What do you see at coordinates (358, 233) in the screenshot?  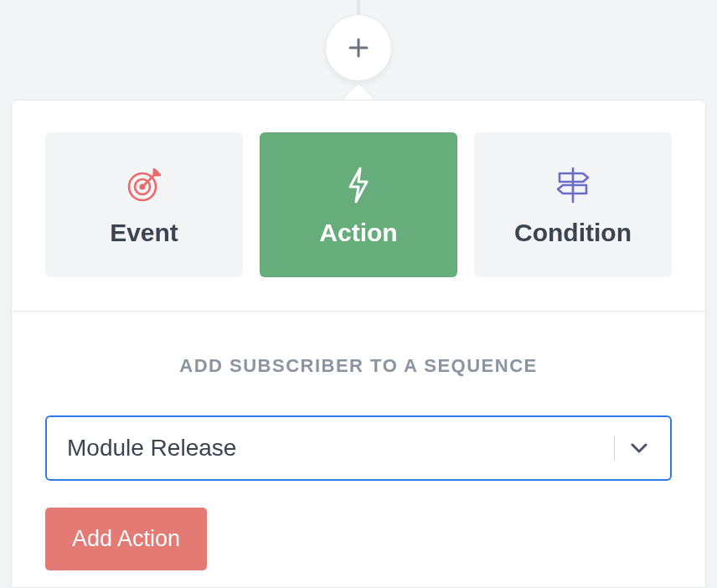 I see `tab-action-label: Action` at bounding box center [358, 233].